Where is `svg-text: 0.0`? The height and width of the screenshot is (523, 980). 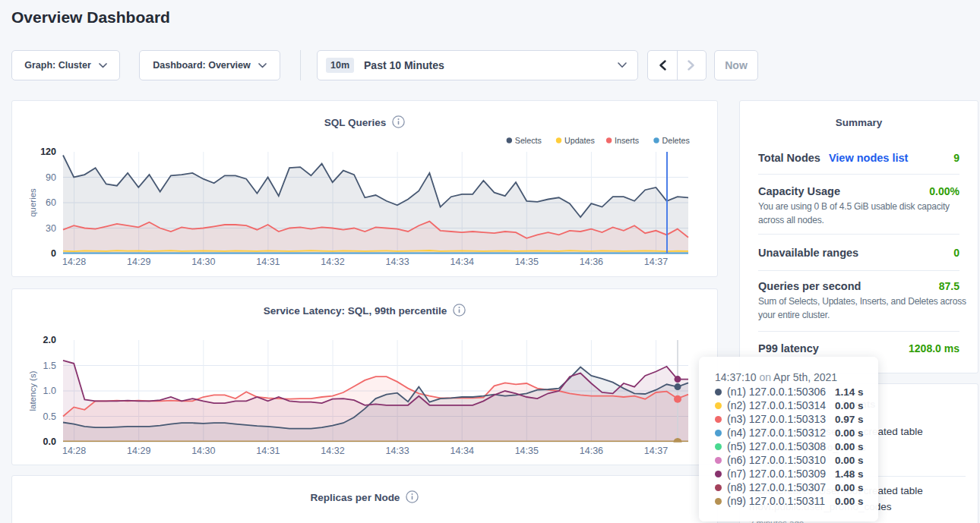 svg-text: 0.0 is located at coordinates (50, 442).